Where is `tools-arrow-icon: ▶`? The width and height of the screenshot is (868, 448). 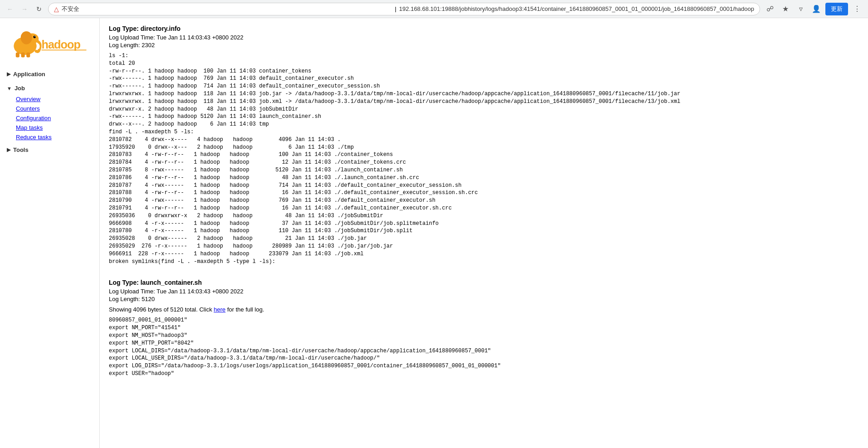
tools-arrow-icon: ▶ is located at coordinates (9, 150).